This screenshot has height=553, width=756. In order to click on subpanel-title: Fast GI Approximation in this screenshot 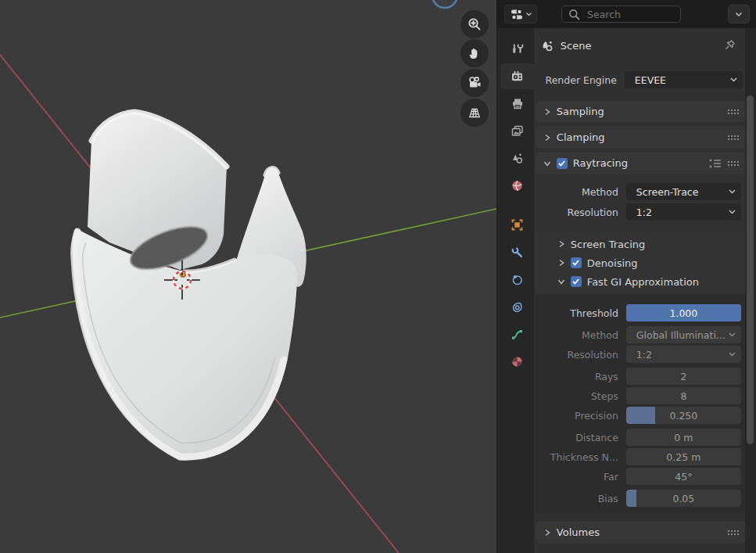, I will do `click(643, 282)`.